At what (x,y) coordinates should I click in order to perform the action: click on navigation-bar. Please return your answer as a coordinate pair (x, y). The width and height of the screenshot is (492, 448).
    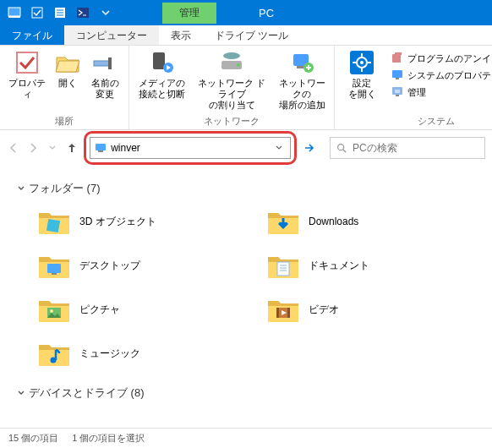
    Looking at the image, I should click on (246, 148).